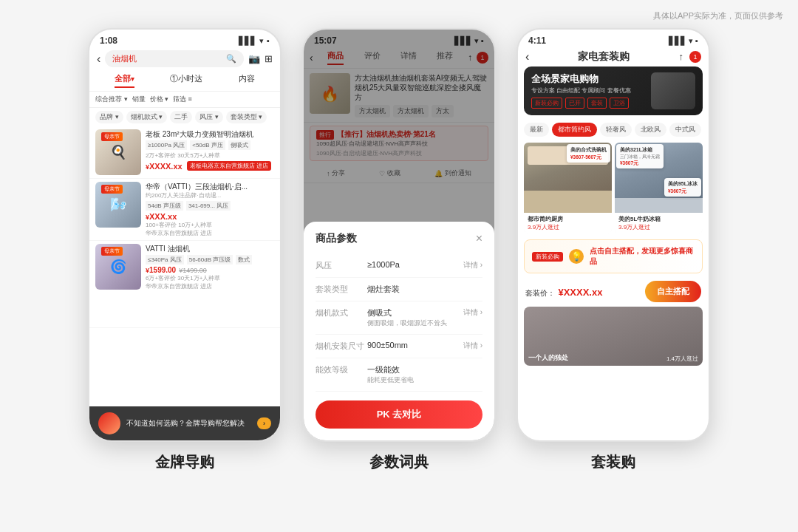 The image size is (798, 532). Describe the element at coordinates (650, 130) in the screenshot. I see `p3-tab-nordic: 北欧风` at that location.